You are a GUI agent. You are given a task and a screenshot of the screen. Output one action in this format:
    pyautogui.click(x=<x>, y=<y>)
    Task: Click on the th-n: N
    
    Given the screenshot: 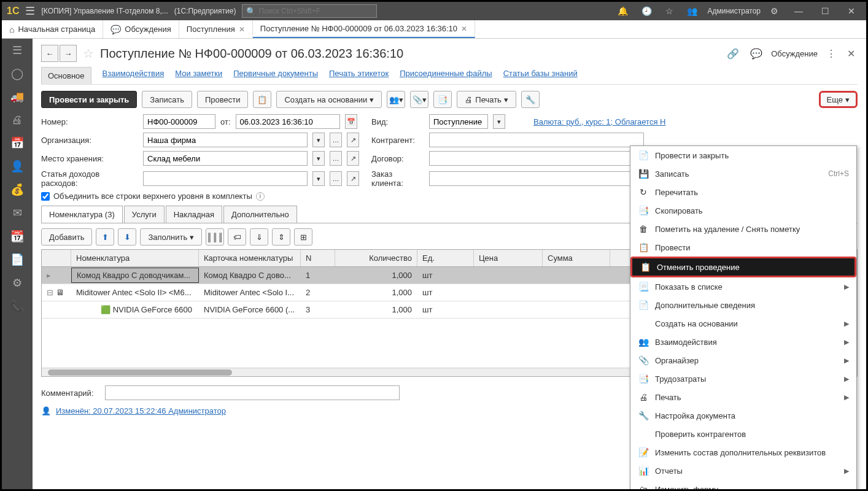 What is the action you would take?
    pyautogui.click(x=318, y=258)
    